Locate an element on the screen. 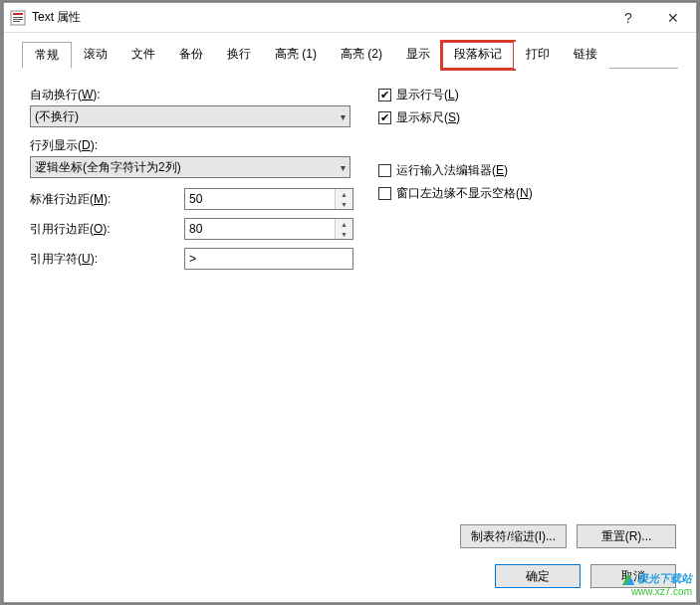  right-column: 显示行号(L) 显示标尺(S) 运行输入法编辑器(E) 窗口左边缘不显示空格(N… is located at coordinates (446, 182).